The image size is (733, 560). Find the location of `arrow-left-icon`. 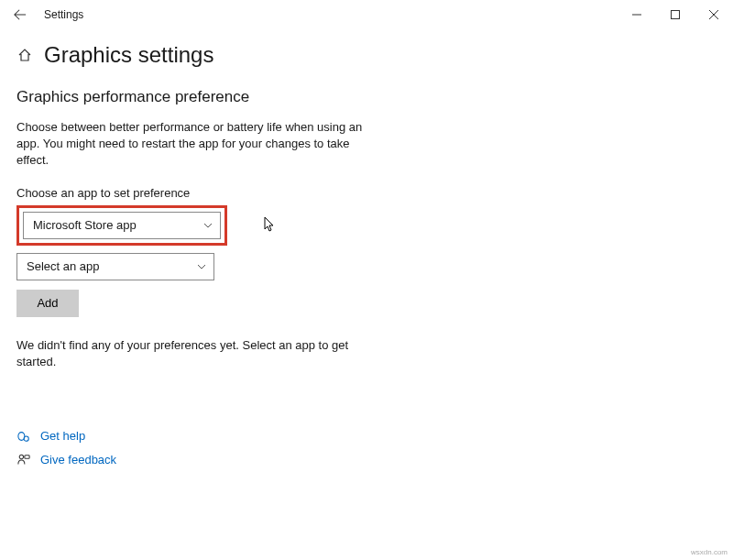

arrow-left-icon is located at coordinates (20, 15).